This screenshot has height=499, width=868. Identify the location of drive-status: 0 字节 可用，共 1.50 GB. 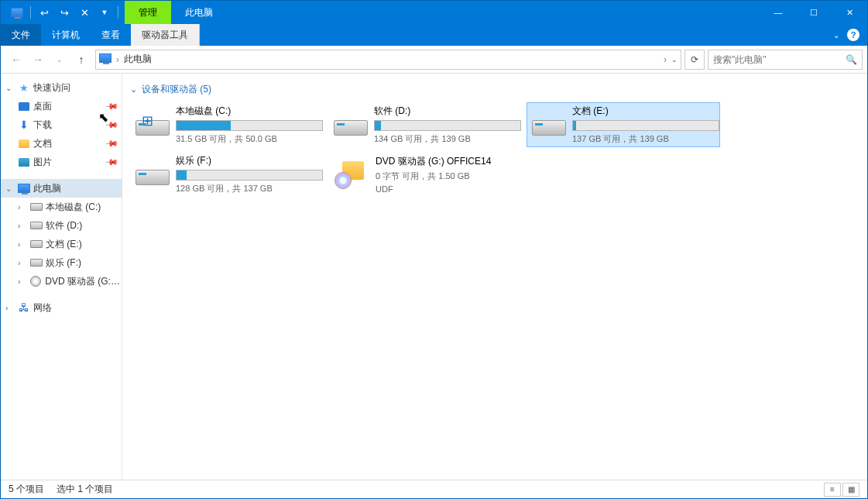
(446, 177).